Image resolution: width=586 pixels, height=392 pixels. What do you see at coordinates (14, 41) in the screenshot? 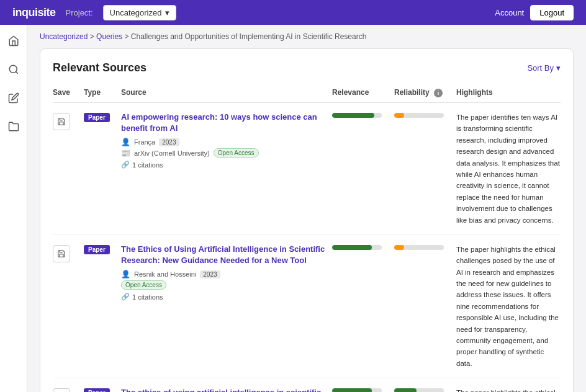
I see `sidebar-item-home` at bounding box center [14, 41].